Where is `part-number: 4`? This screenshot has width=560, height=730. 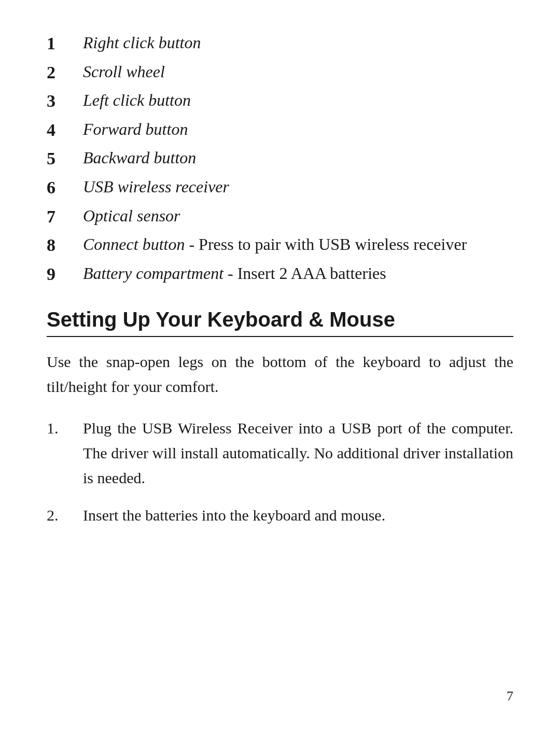
part-number: 4 is located at coordinates (65, 130).